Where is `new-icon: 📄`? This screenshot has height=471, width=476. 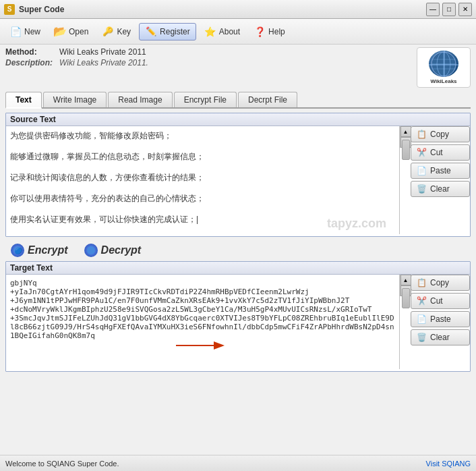
new-icon: 📄 is located at coordinates (16, 32).